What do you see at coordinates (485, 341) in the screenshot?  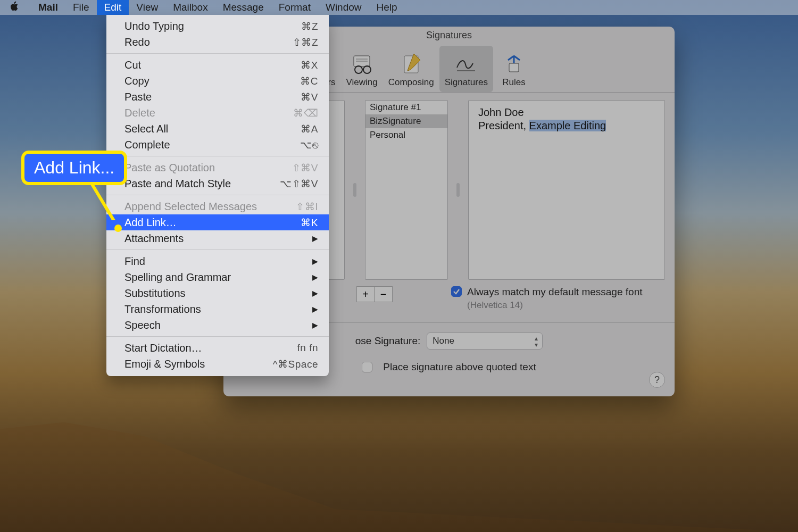 I see `choose-signature-popup: None ▴▾` at bounding box center [485, 341].